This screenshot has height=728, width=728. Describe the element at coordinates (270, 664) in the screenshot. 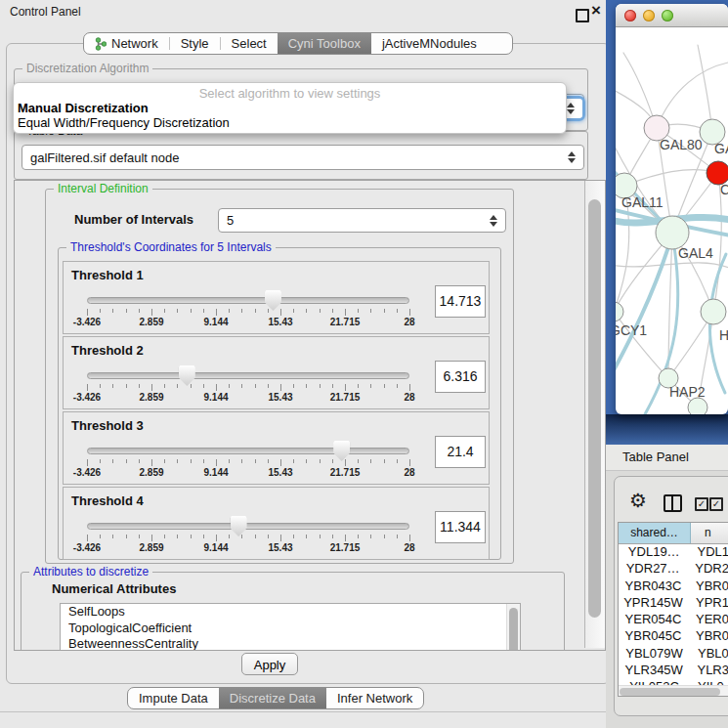

I see `apply-button: Apply` at that location.